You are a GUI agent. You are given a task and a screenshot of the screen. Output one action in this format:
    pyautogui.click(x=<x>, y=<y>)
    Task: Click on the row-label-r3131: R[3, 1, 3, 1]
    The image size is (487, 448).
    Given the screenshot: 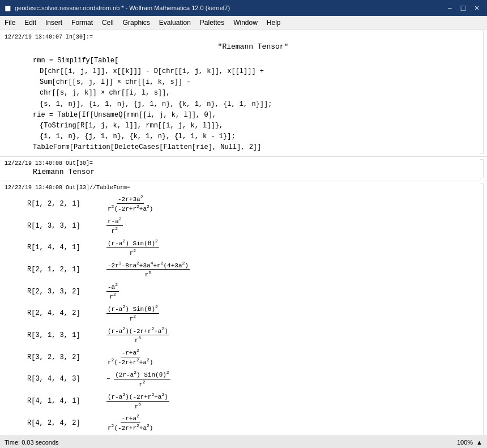 What is the action you would take?
    pyautogui.click(x=61, y=335)
    